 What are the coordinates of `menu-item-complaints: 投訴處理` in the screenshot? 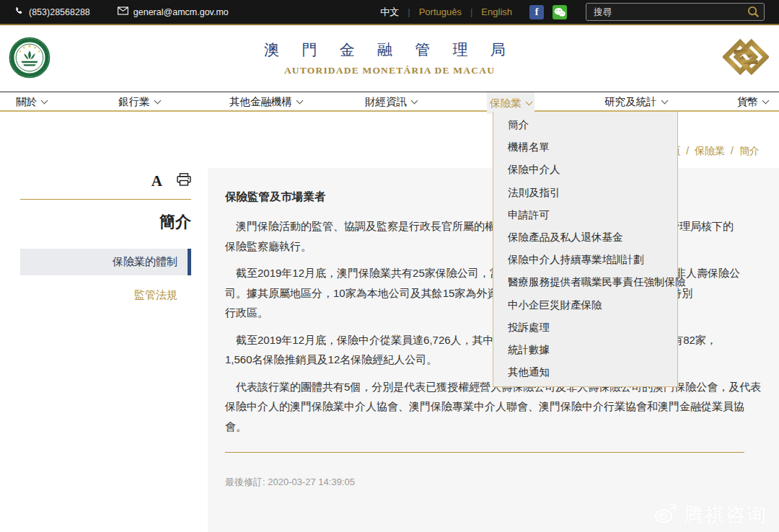 It's located at (586, 327).